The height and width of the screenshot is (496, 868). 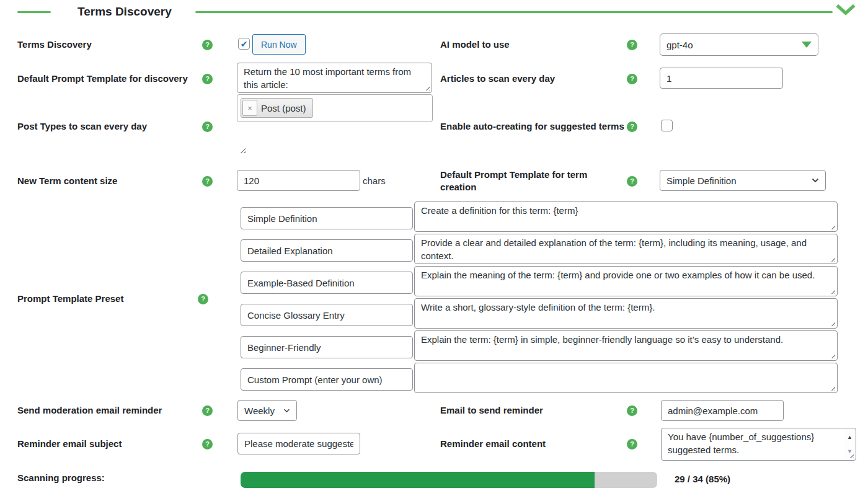 I want to click on content-size-label: New Term content size, so click(x=67, y=181).